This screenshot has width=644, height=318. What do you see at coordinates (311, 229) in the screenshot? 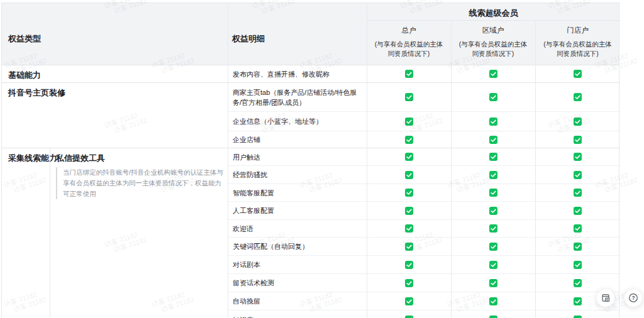
I see `table-row: 欢迎语` at bounding box center [311, 229].